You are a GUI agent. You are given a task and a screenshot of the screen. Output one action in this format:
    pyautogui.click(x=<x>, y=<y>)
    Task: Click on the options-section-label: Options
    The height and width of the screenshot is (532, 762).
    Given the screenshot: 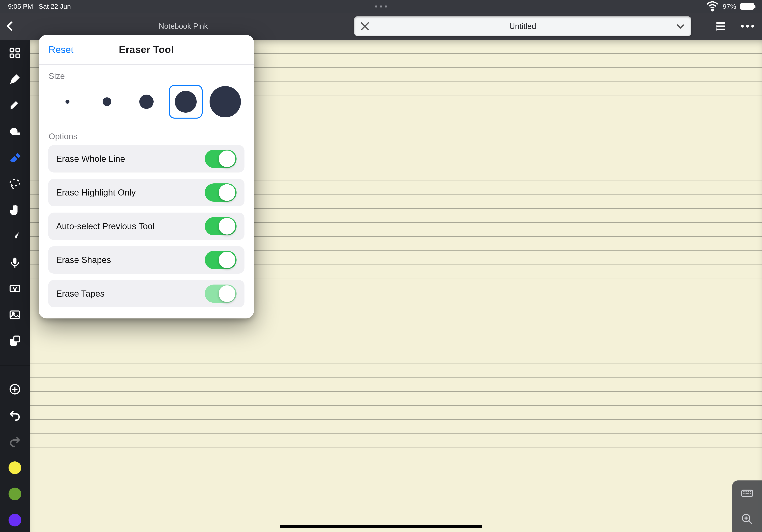 What is the action you would take?
    pyautogui.click(x=146, y=134)
    